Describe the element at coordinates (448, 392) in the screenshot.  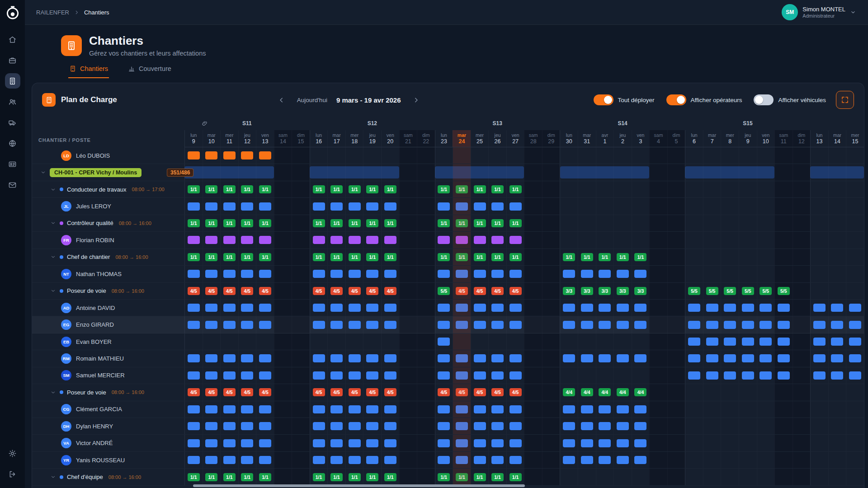
I see `post-row: Poseur de voie 08:00 → 16:00 4/54/54/54/…` at that location.